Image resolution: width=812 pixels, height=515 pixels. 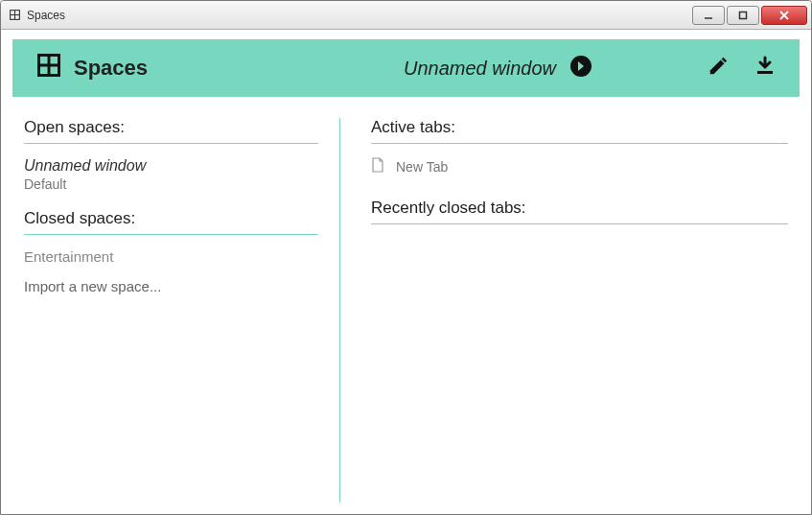 I want to click on file-icon, so click(x=378, y=167).